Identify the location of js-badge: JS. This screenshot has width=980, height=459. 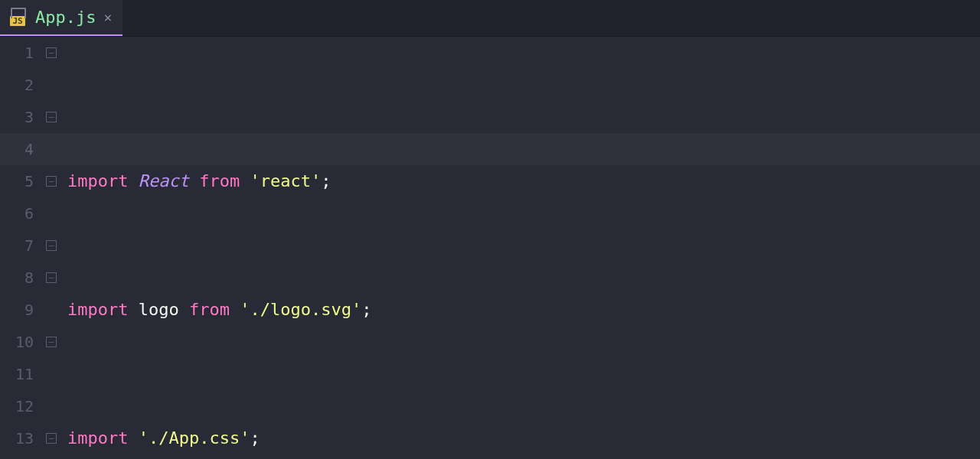
(17, 21).